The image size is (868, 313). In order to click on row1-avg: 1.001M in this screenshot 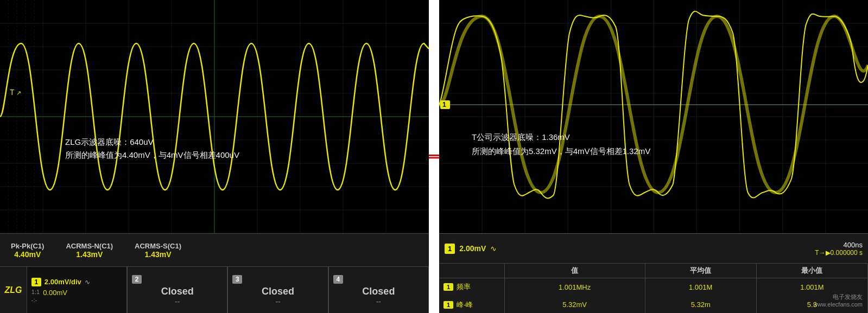, I will do `click(700, 288)`.